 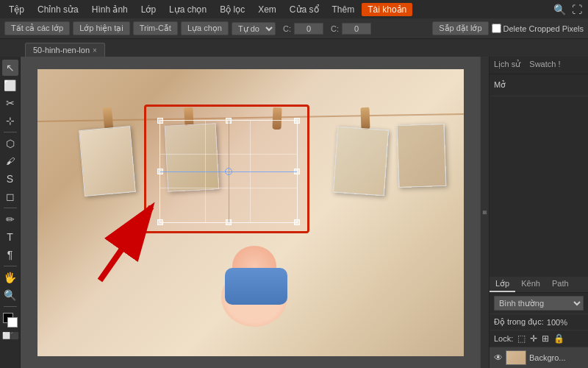 What do you see at coordinates (344, 10) in the screenshot?
I see `menu-them: Thêm` at bounding box center [344, 10].